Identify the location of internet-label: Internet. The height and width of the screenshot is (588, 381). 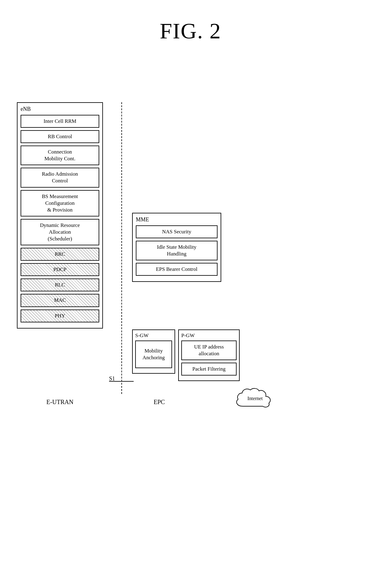
(255, 399).